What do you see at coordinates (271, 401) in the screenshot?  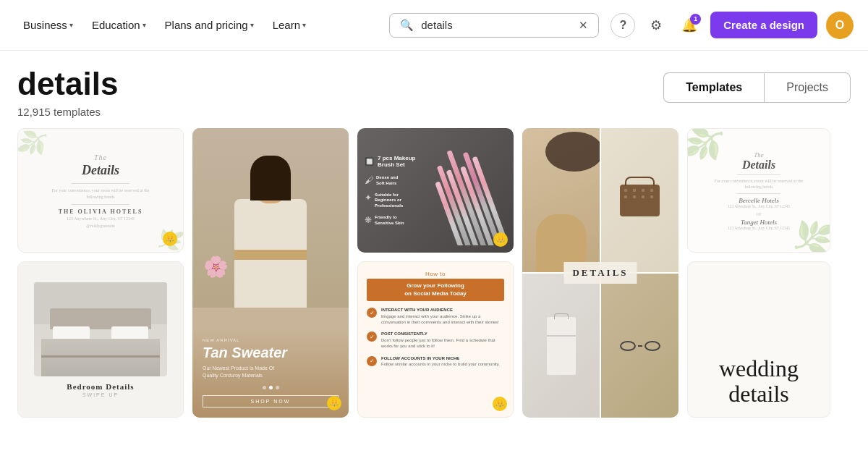 I see `card-shop-btn: SHOP NOW` at bounding box center [271, 401].